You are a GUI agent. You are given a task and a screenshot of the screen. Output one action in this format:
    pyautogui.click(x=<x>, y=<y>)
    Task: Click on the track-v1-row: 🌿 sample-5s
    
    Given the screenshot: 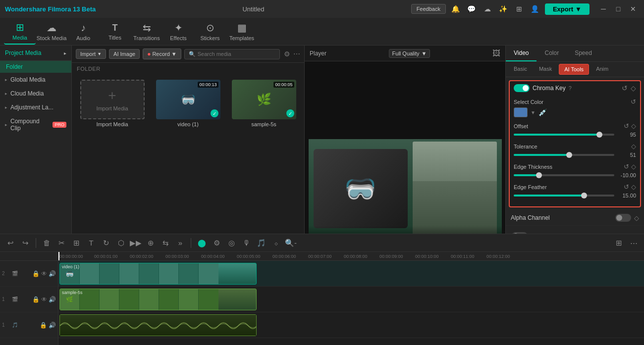 What is the action you would take?
    pyautogui.click(x=351, y=299)
    